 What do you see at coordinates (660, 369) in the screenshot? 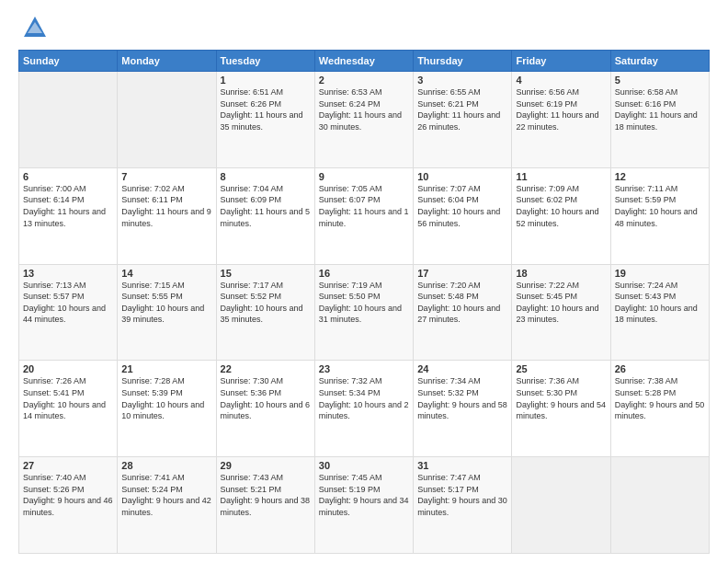
I see `day-number: 26` at bounding box center [660, 369].